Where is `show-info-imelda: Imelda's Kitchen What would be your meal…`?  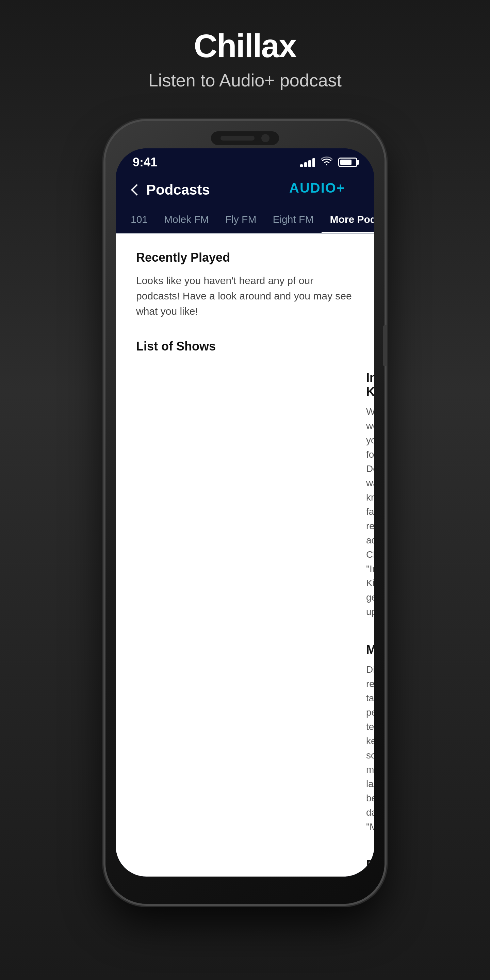
show-info-imelda: Imelda's Kitchen What would be your meal… is located at coordinates (370, 493).